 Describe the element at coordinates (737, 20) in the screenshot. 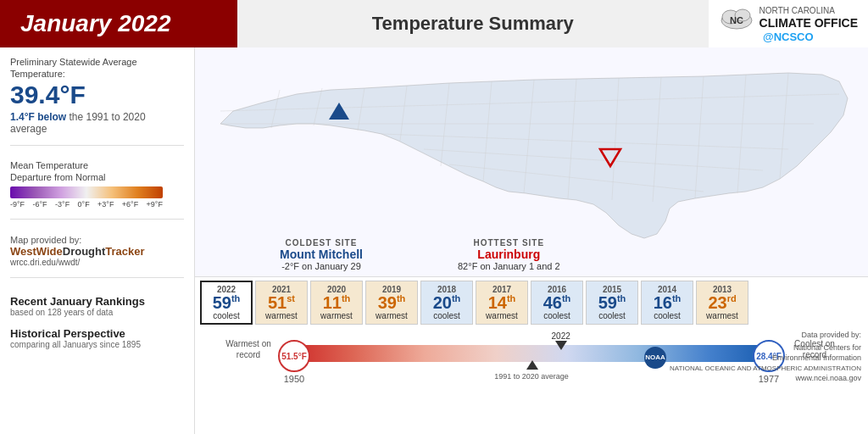

I see `svg-text: NC` at that location.